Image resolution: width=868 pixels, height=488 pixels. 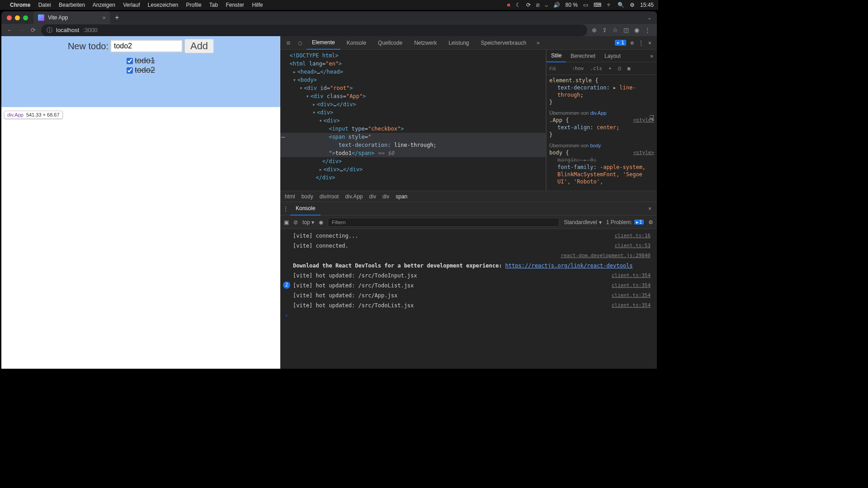 I want to click on new-rule-button: +, so click(x=610, y=69).